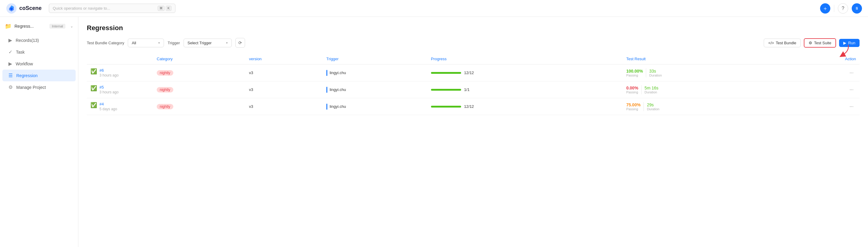  What do you see at coordinates (199, 43) in the screenshot?
I see `trigger-filter-value: Select Trigger` at bounding box center [199, 43].